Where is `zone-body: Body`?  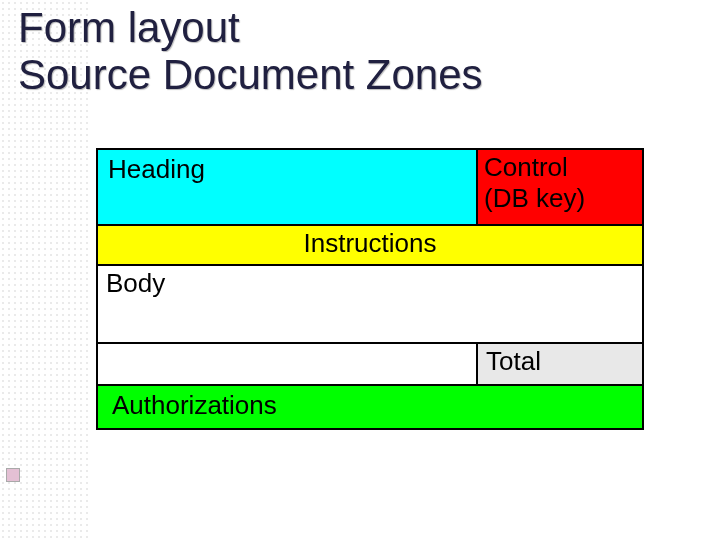
zone-body: Body is located at coordinates (370, 303).